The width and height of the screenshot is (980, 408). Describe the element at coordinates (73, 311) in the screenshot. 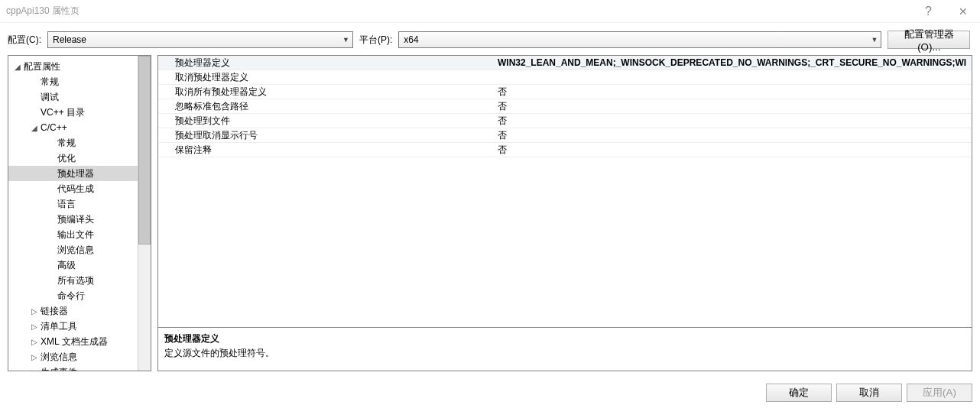

I see `tree-item: ▷链接器` at that location.